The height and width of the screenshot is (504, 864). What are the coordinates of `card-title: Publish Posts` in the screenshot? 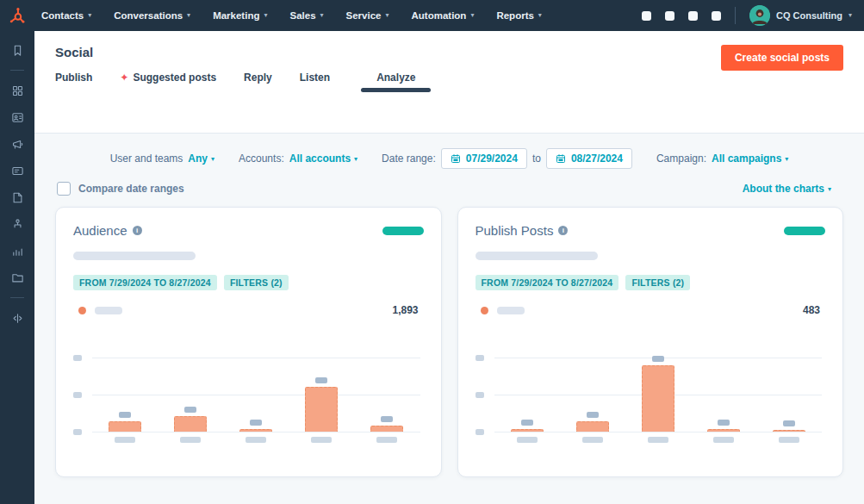 It's located at (515, 231).